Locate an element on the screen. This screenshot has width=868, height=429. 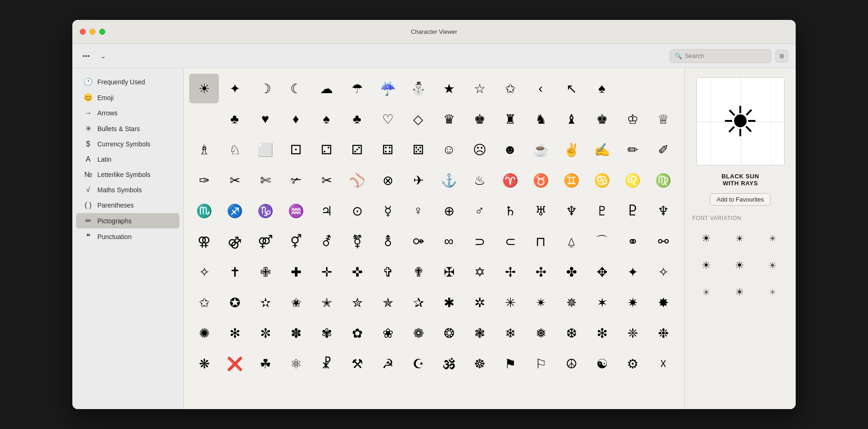
char-cell: ♦ is located at coordinates (296, 119).